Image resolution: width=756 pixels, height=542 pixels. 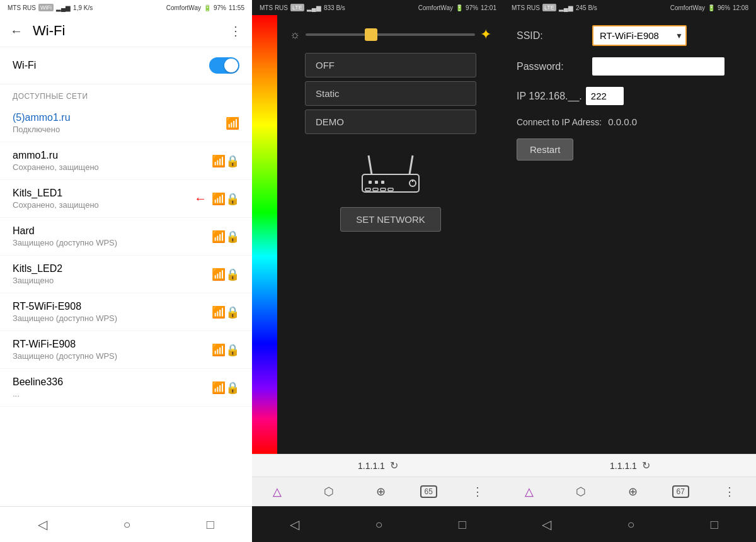 I want to click on list-item: (5)ammo1.ru Подключено 📶, so click(x=126, y=123).